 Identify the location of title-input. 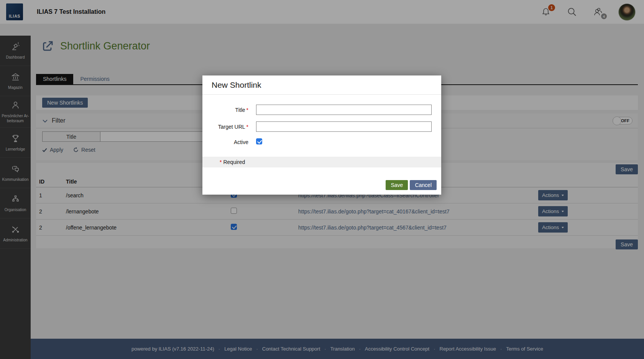
(344, 110).